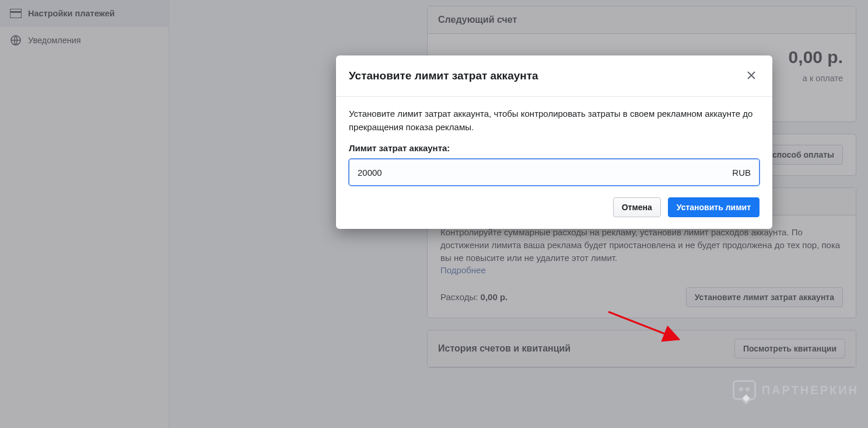 This screenshot has width=868, height=428. Describe the element at coordinates (741, 173) in the screenshot. I see `currency-label: RUB` at that location.